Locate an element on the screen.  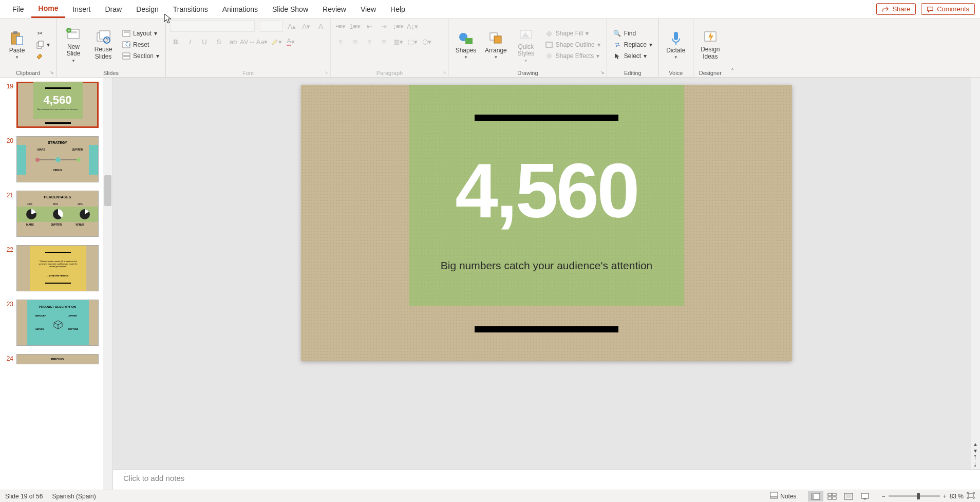
text-direction-button: A↕▾ is located at coordinates (412, 26).